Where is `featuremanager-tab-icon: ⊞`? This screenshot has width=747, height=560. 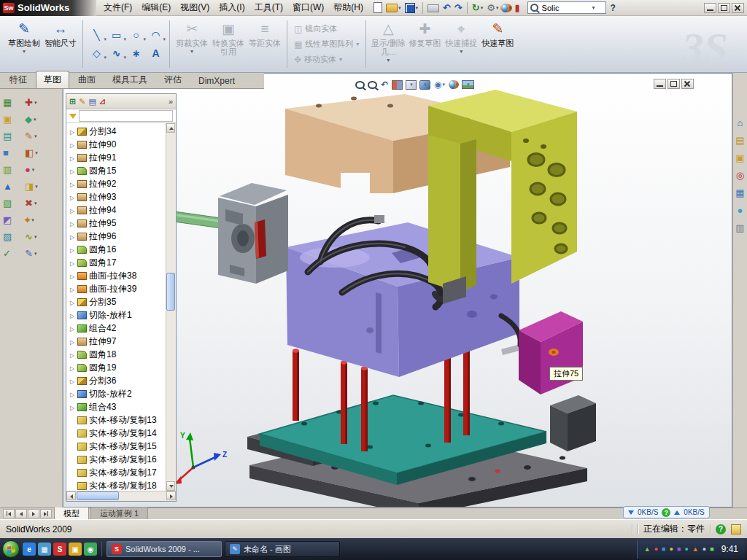
featuremanager-tab-icon: ⊞ is located at coordinates (73, 102).